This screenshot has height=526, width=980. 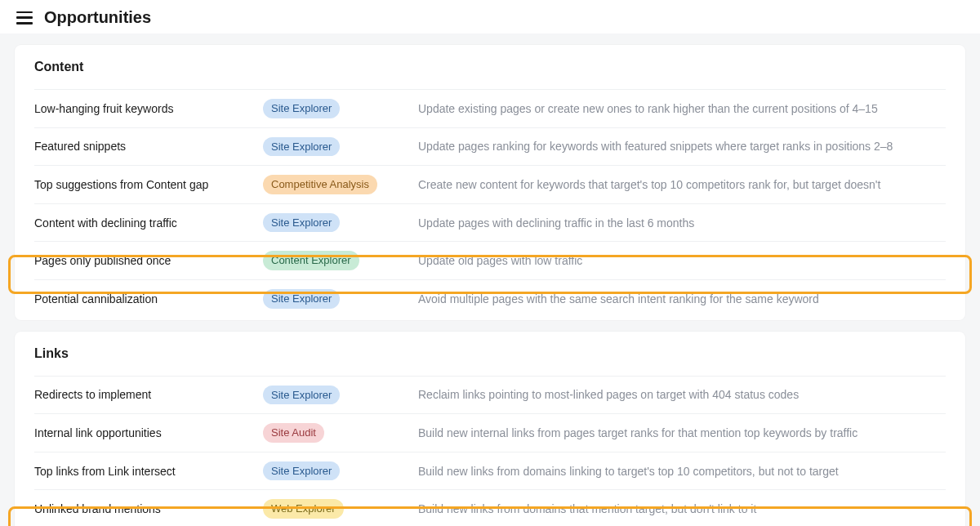 What do you see at coordinates (490, 222) in the screenshot?
I see `opportunity-row: Content with declining traffic Site Expl…` at bounding box center [490, 222].